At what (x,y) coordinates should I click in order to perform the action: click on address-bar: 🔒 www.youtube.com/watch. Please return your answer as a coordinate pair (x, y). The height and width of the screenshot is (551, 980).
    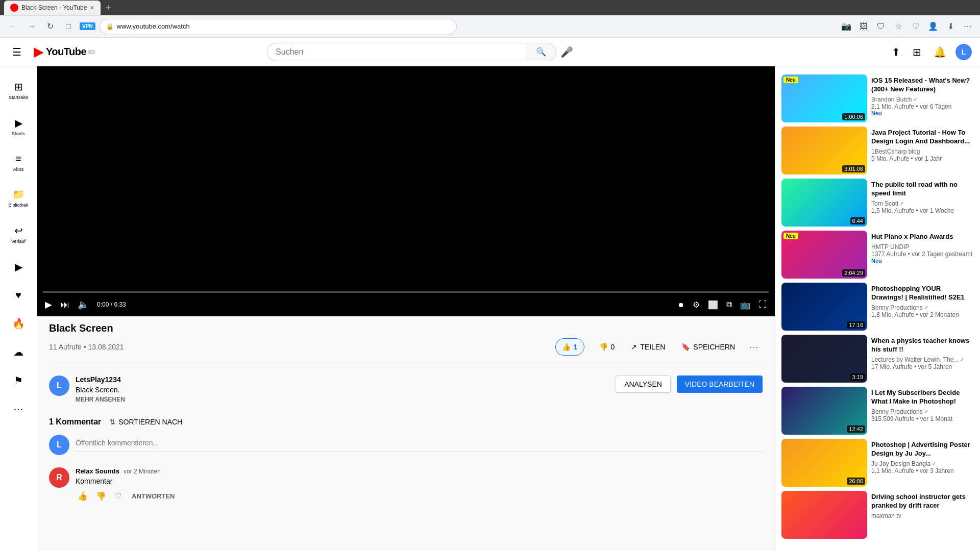
    Looking at the image, I should click on (278, 27).